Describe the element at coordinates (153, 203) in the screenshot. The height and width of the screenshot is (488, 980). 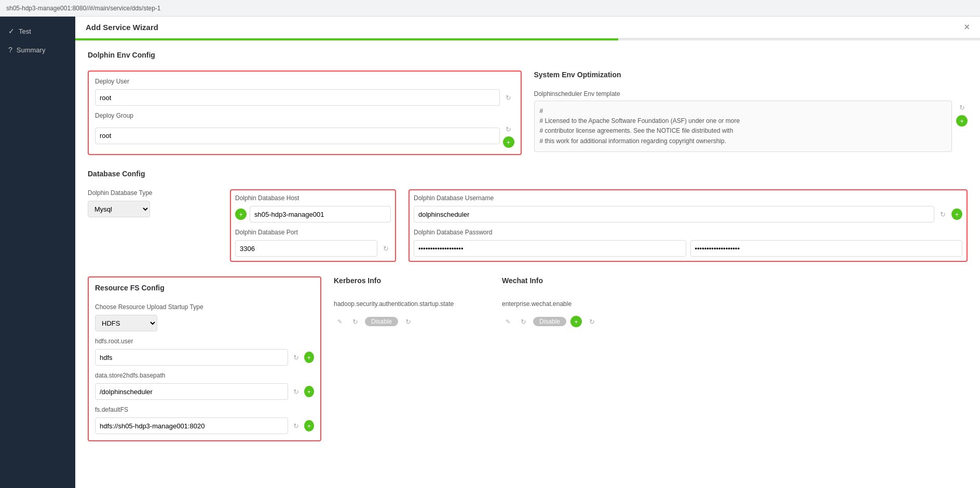
I see `db-type-group: Dolphin Database Type Mysql PostgreSQL` at that location.